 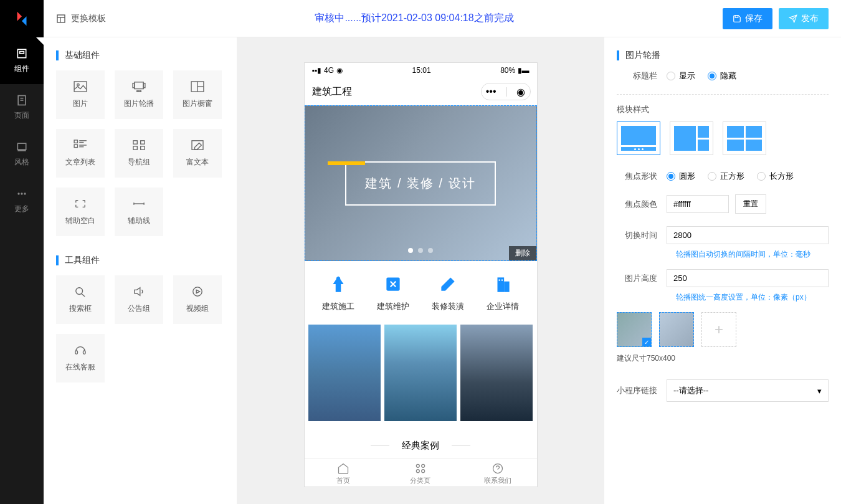 I want to click on props-title: 图片轮播, so click(x=723, y=55).